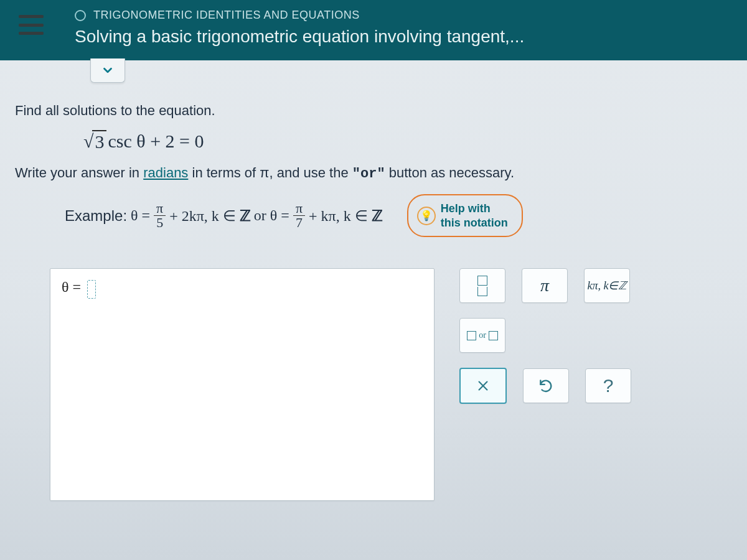 This screenshot has width=747, height=560. Describe the element at coordinates (80, 16) in the screenshot. I see `topic-indicator-icon` at that location.